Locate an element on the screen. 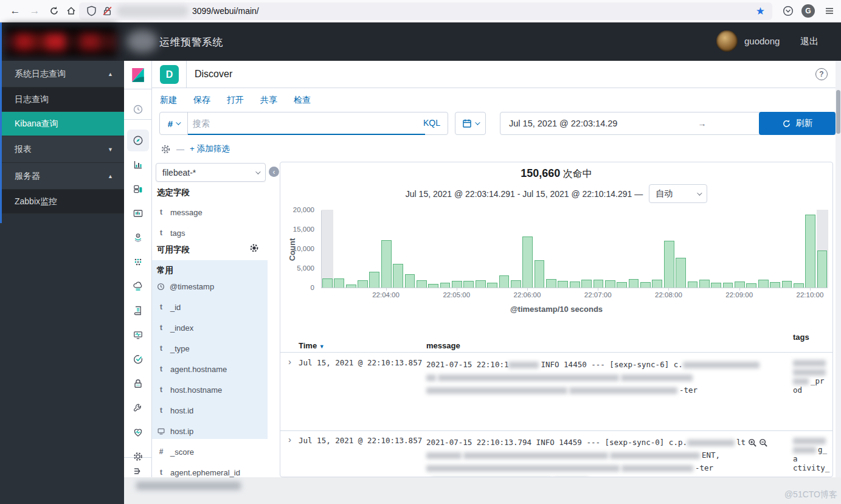  url-text: 3099/webui/main/ is located at coordinates (226, 11).